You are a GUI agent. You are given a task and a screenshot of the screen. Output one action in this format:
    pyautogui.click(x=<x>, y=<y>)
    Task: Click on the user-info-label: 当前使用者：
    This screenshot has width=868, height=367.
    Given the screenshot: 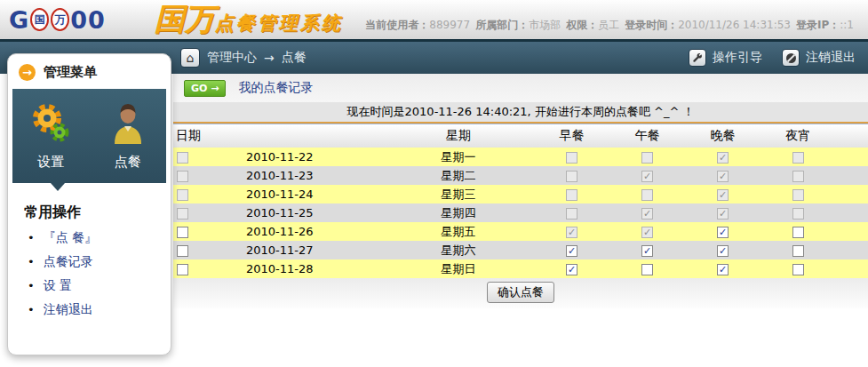 What is the action you would take?
    pyautogui.click(x=397, y=25)
    